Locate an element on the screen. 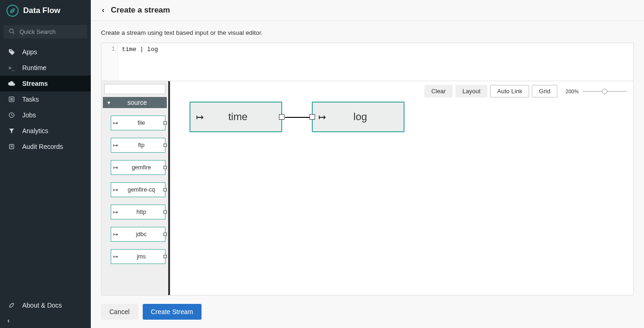 The height and width of the screenshot is (328, 644). zoom-slider-handle is located at coordinates (605, 91).